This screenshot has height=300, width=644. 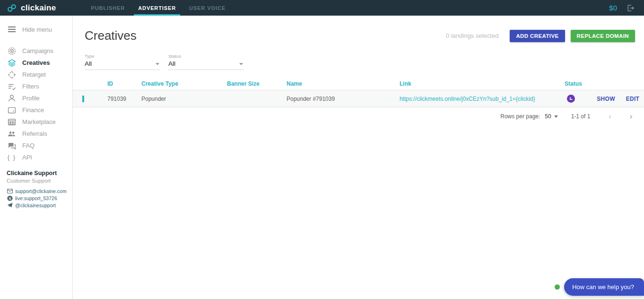 I want to click on sidebar: Hide menu Campaigns Creatives, so click(x=36, y=157).